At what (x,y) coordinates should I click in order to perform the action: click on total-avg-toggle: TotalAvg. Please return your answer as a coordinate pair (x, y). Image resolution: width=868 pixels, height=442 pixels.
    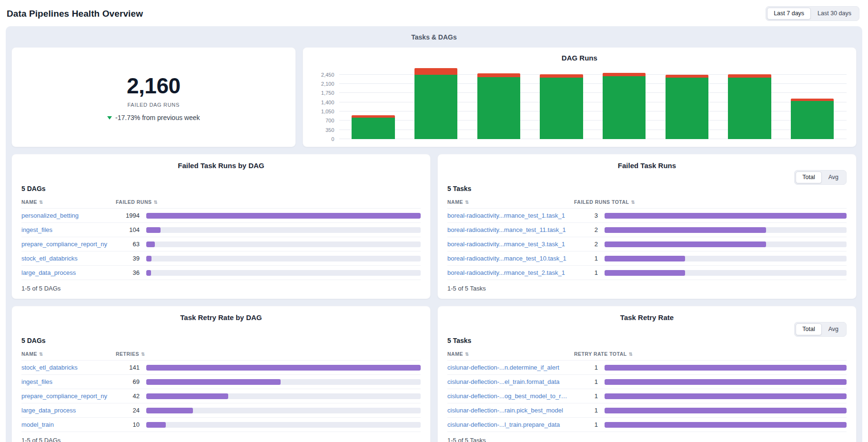
    Looking at the image, I should click on (820, 177).